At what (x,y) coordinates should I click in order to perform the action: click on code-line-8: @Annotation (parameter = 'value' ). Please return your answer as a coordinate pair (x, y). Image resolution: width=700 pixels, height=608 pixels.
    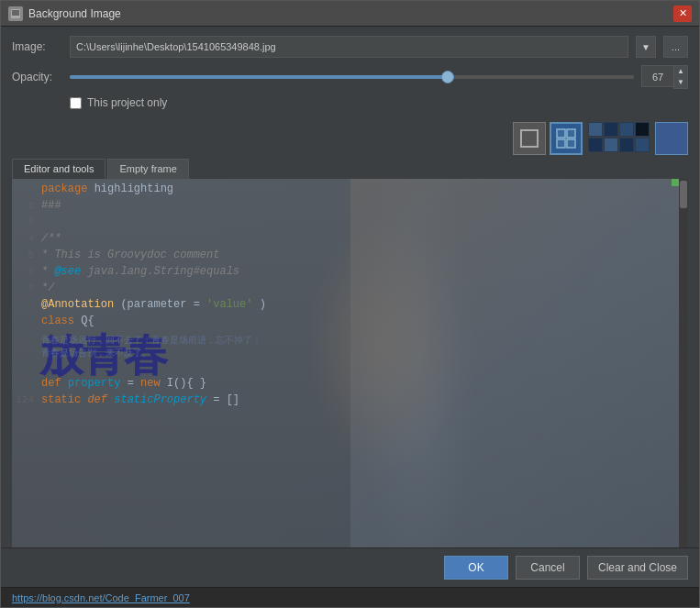
    Looking at the image, I should click on (350, 306).